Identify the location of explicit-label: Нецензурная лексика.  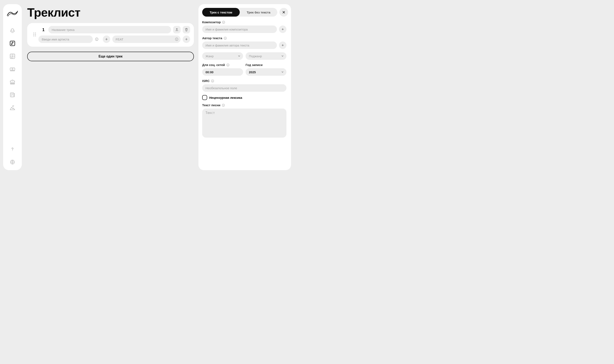
(226, 98).